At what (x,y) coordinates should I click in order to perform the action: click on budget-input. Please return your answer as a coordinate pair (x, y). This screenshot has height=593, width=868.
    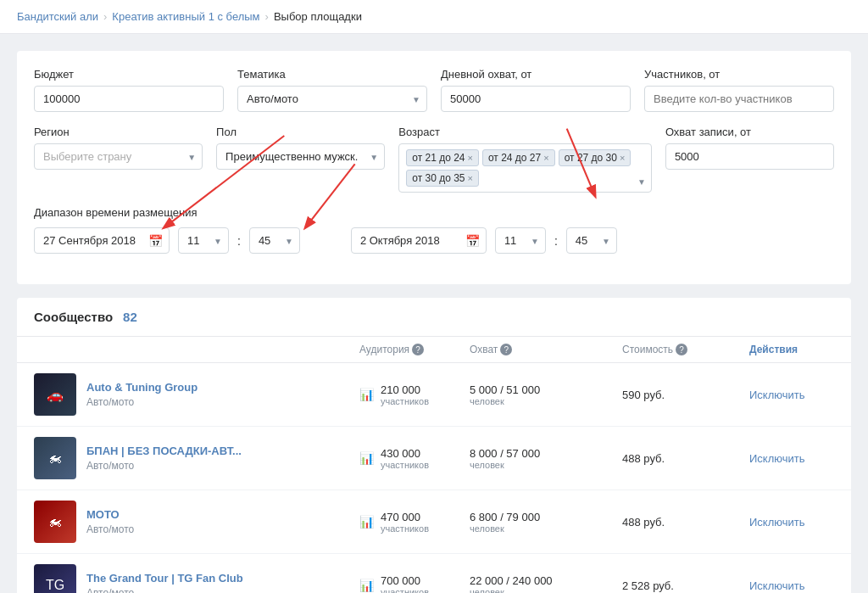
    Looking at the image, I should click on (129, 98).